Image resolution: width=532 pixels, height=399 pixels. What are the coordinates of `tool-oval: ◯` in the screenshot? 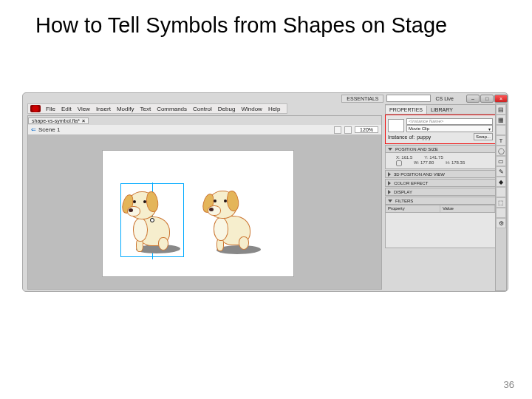 It's located at (501, 151).